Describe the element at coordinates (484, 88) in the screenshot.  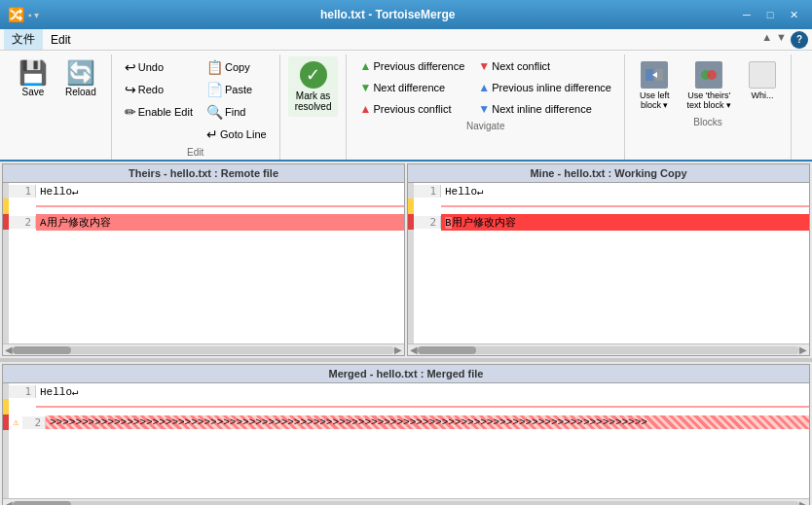
I see `prev-inline-icon: ▲` at that location.